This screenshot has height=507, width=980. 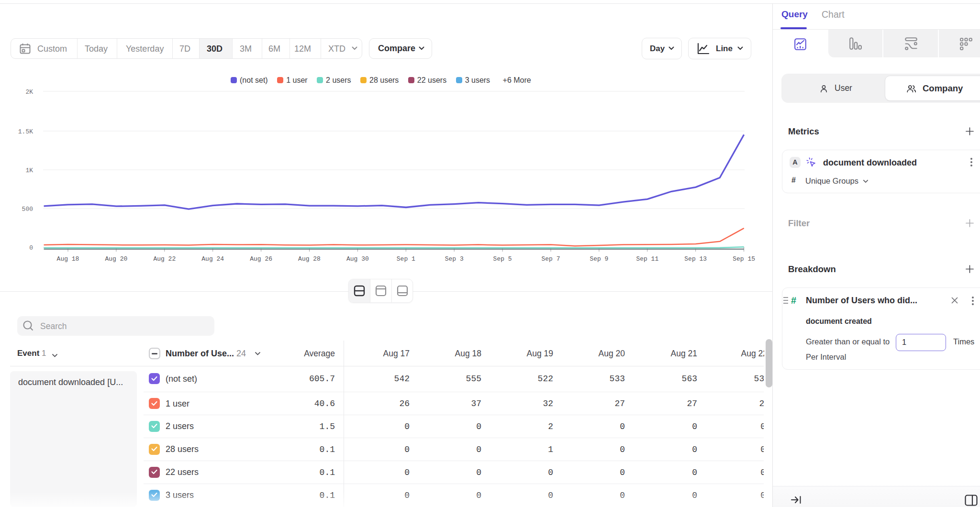 I want to click on svg-text: Aug 18, so click(x=68, y=259).